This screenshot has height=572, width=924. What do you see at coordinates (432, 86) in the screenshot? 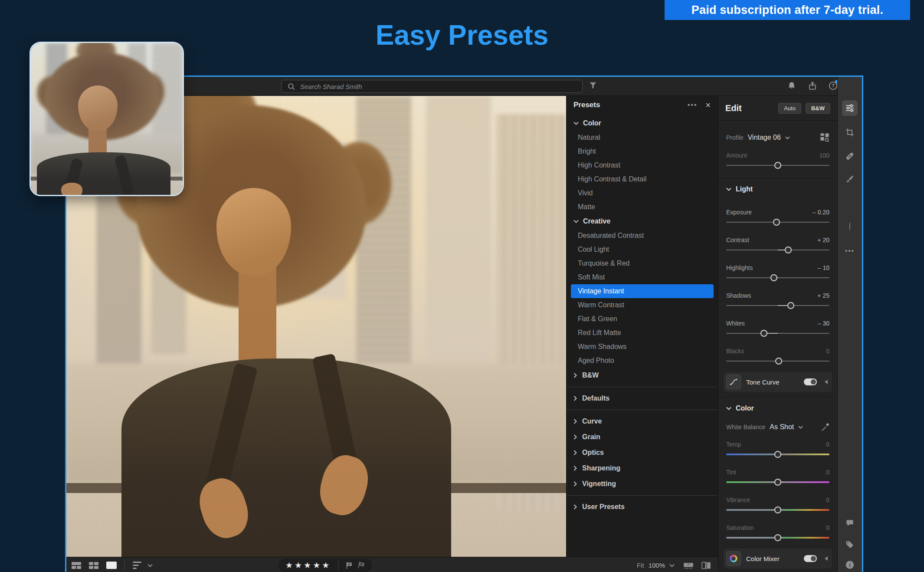
I see `search-box` at bounding box center [432, 86].